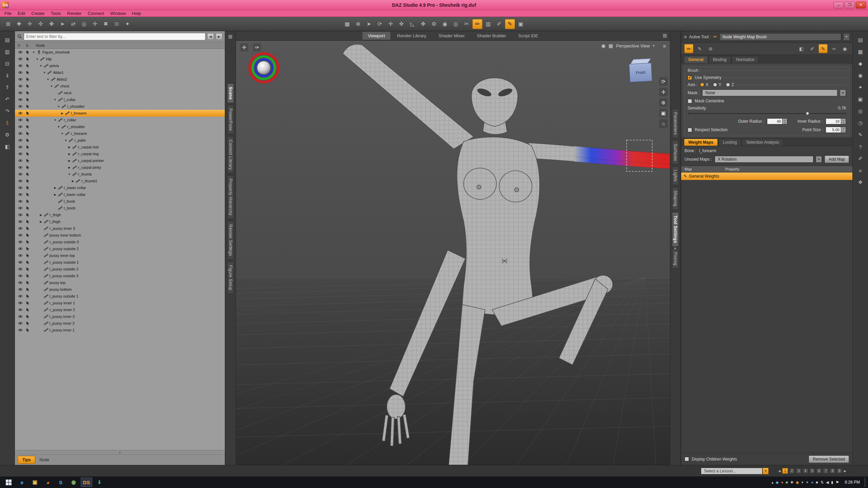 This screenshot has height=488, width=868. I want to click on home-view-icon: ⌂, so click(663, 123).